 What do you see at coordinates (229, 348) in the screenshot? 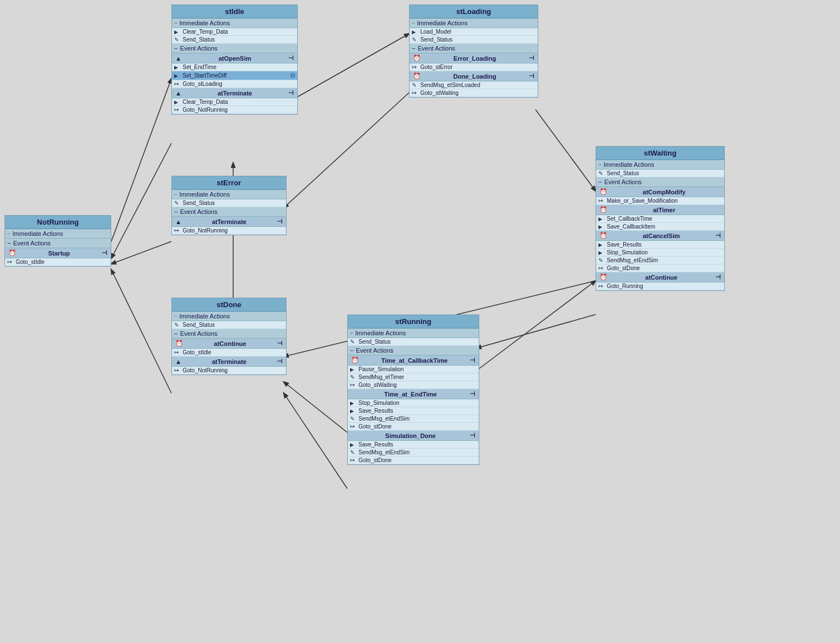
I see `event-group-atContinue-done: ⏰ atContinue ⊣ Goto_stIdle` at bounding box center [229, 348].